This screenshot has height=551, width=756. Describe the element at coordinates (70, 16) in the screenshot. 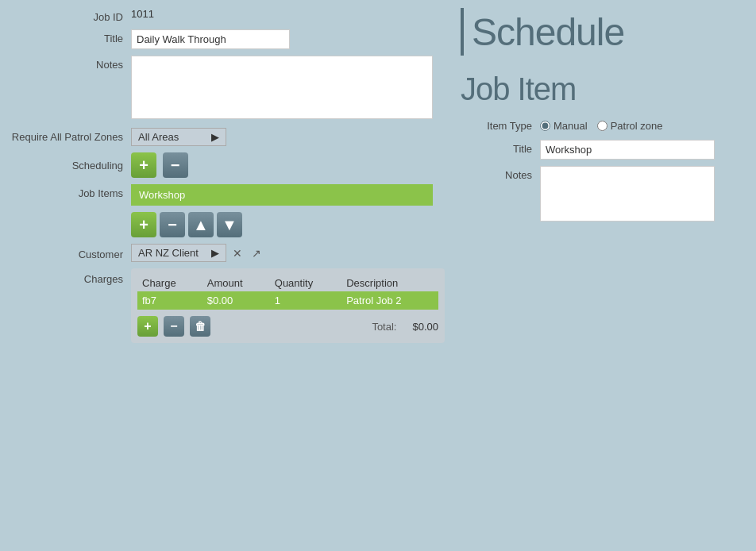

I see `job-id-label: Job ID` at that location.